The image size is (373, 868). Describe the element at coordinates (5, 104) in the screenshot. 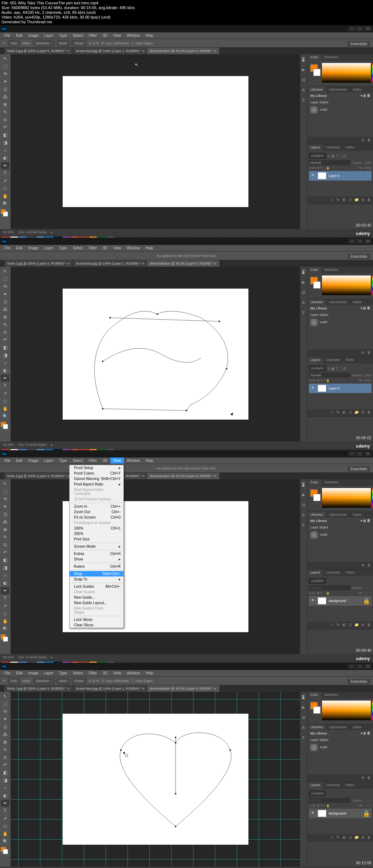

I see `heal-tool: ⊕` at that location.